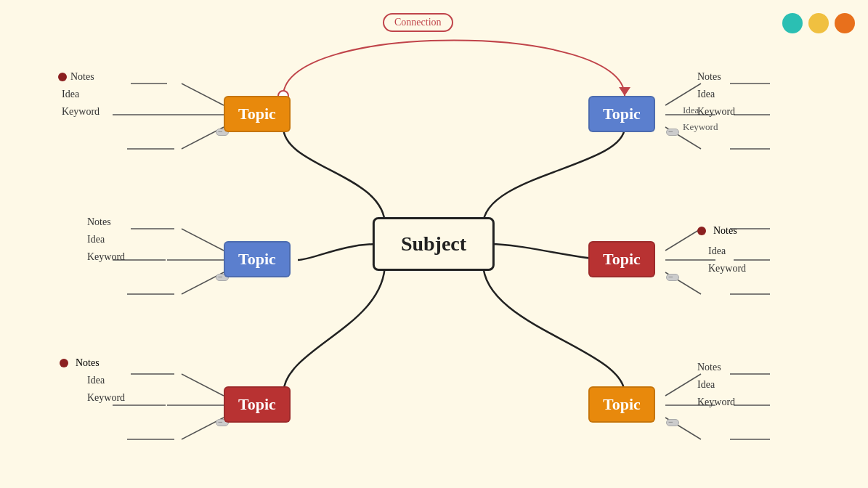 This screenshot has width=868, height=488. I want to click on topic-node-mid-left: Topic, so click(257, 259).